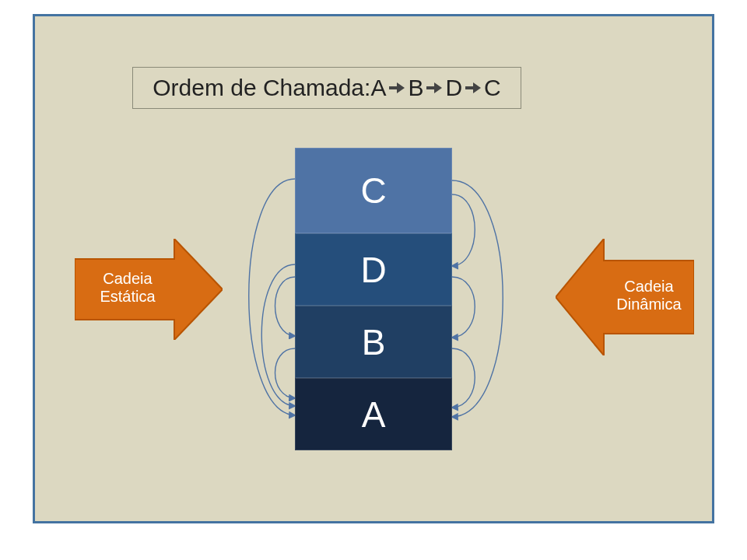 The width and height of the screenshot is (747, 560). Describe the element at coordinates (625, 297) in the screenshot. I see `dynamic-chain-arrow: Cadeia Dinâmica` at that location.